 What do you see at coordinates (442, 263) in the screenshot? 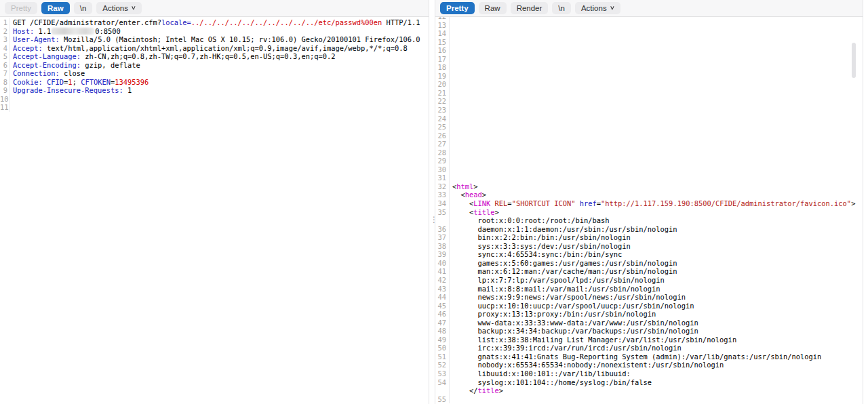
I see `line-number: 40` at bounding box center [442, 263].